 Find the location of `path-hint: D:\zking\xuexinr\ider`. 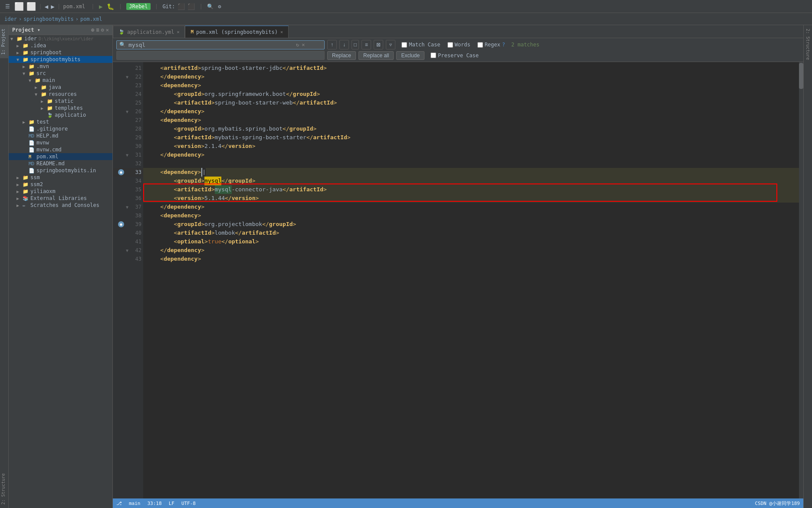

path-hint: D:\zking\xuexinr\ider is located at coordinates (66, 39).